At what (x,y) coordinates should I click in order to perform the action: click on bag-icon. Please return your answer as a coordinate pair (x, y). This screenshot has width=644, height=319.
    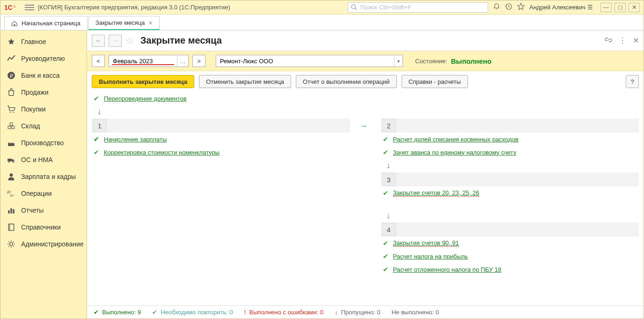
    Looking at the image, I should click on (11, 92).